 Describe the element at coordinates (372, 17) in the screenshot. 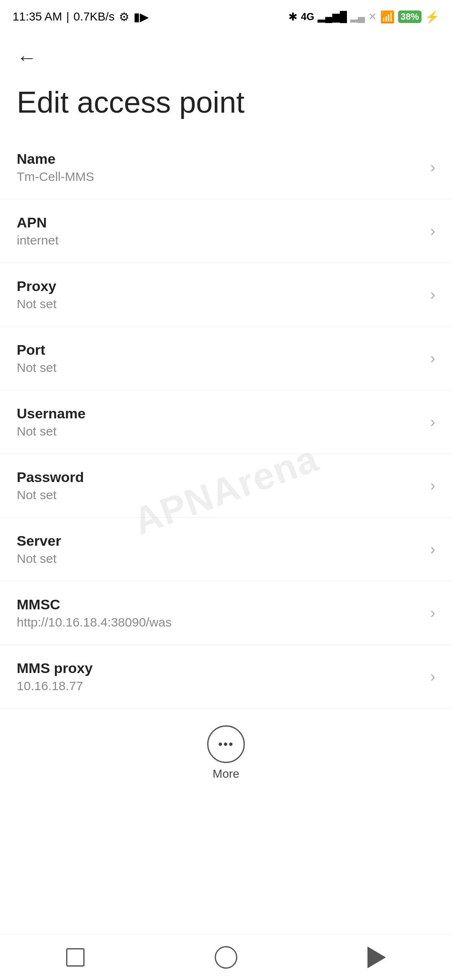

I see `signal-x-icon: ✕` at that location.